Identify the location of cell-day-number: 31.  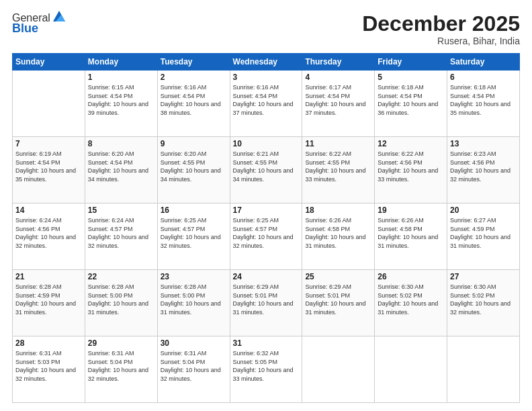
(266, 343).